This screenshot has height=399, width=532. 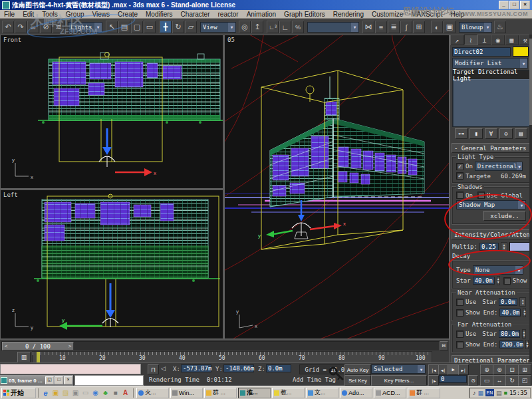 What do you see at coordinates (473, 380) in the screenshot?
I see `time-configuration-button: ⊙` at bounding box center [473, 380].